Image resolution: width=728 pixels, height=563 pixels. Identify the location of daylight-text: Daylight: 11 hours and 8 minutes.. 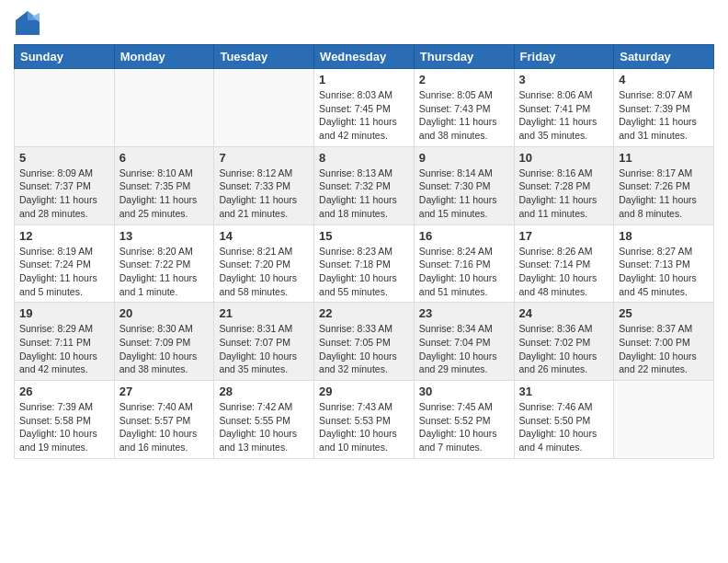
(658, 206).